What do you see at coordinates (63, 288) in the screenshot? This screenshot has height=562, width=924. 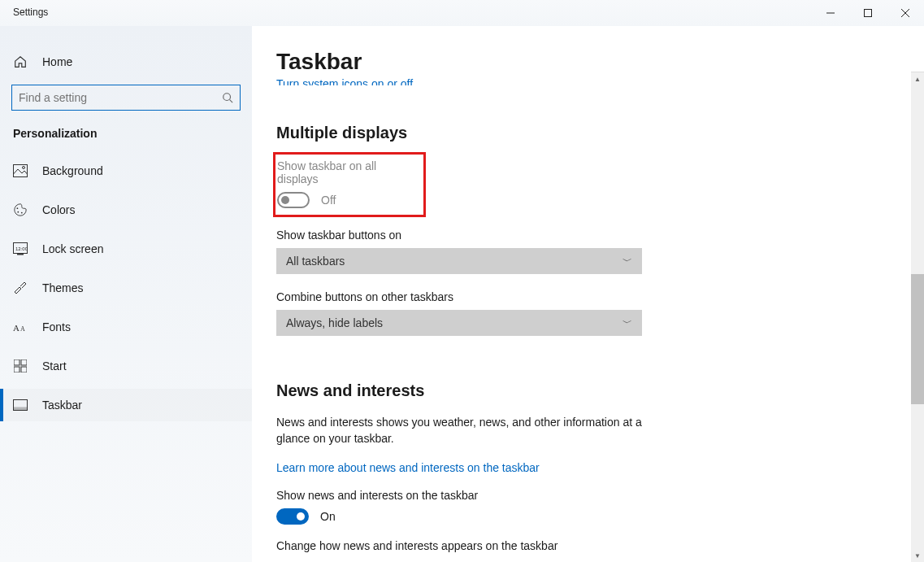 I see `sidebar-item-label: Themes` at bounding box center [63, 288].